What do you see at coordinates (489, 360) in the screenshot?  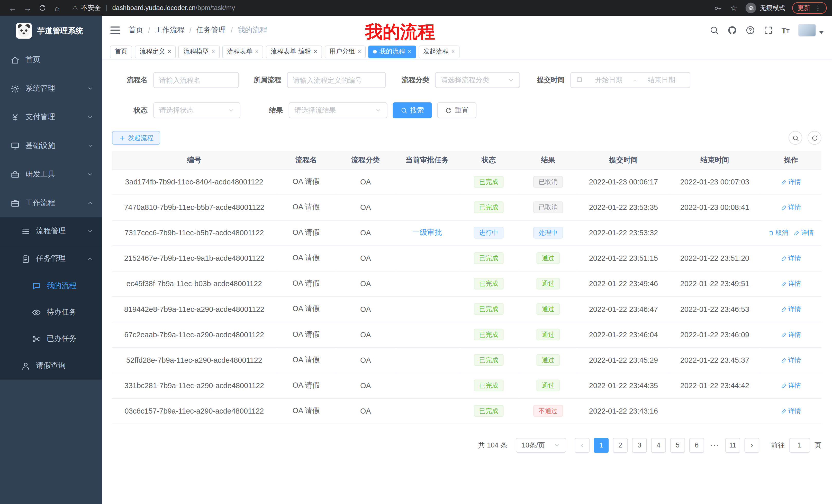 I see `status-tag: 已完成` at bounding box center [489, 360].